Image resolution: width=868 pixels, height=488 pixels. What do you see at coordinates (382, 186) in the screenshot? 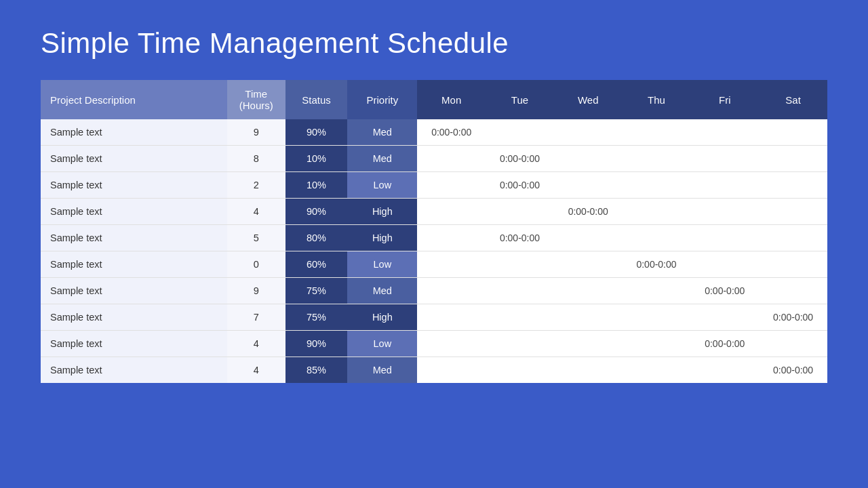
I see `cell-priority-2: Low` at bounding box center [382, 186].